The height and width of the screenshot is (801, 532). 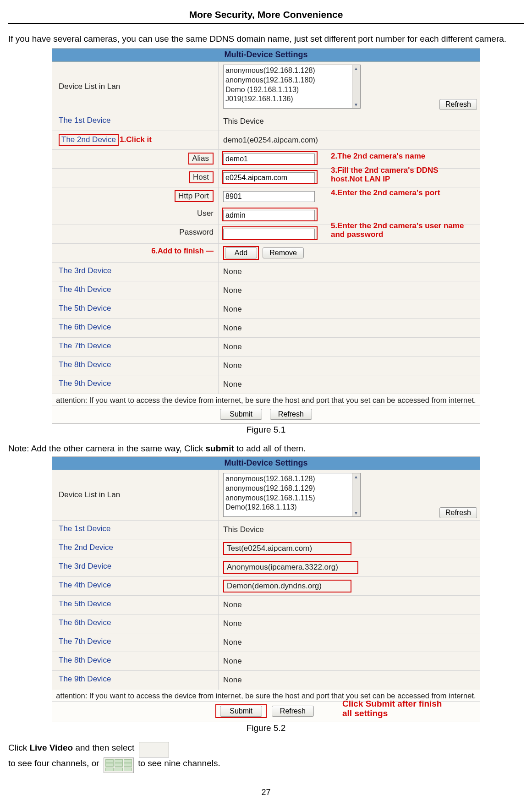 What do you see at coordinates (241, 253) in the screenshot?
I see `add-button: Add` at bounding box center [241, 253].